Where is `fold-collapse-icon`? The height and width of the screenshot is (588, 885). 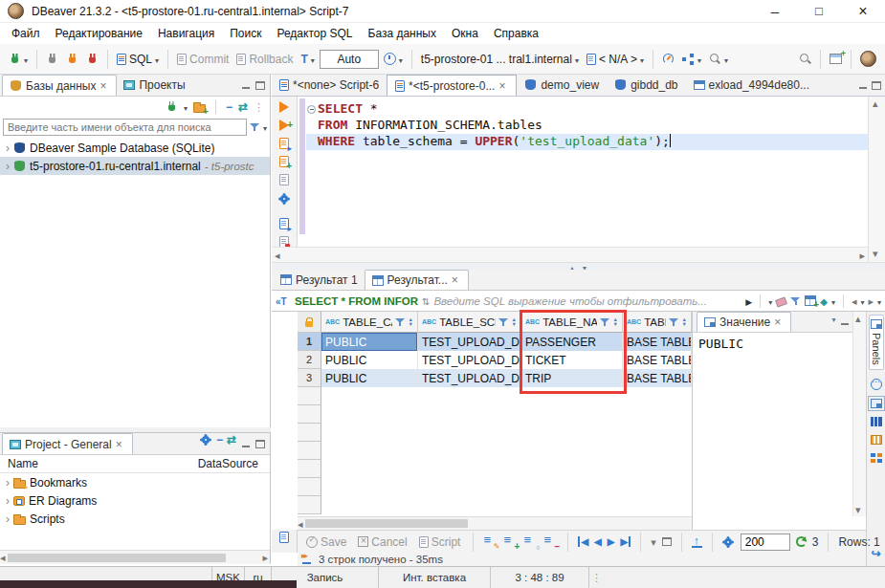
fold-collapse-icon is located at coordinates (312, 109).